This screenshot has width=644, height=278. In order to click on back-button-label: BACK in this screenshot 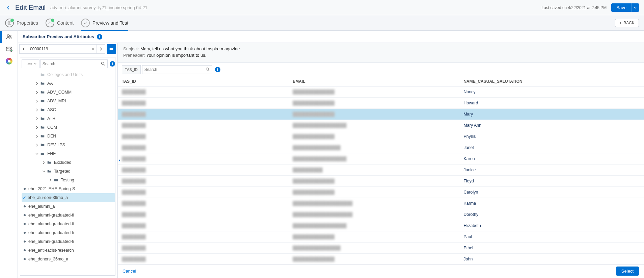, I will do `click(629, 23)`.